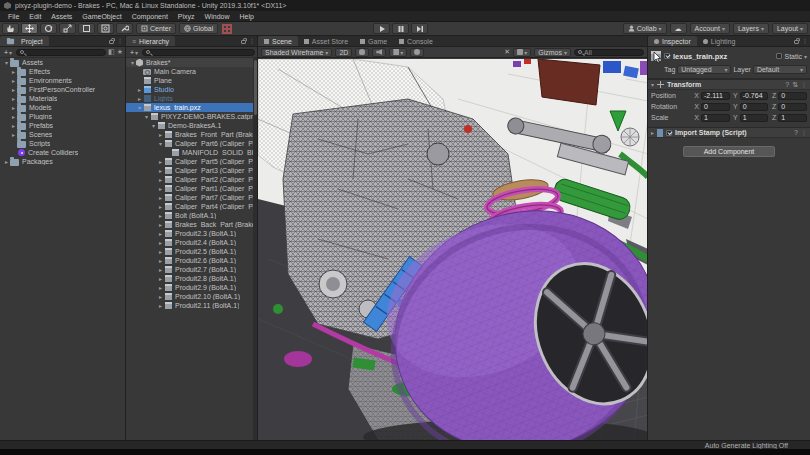  What do you see at coordinates (112, 52) in the screenshot?
I see `search-by-type-icon: ◧` at bounding box center [112, 52].